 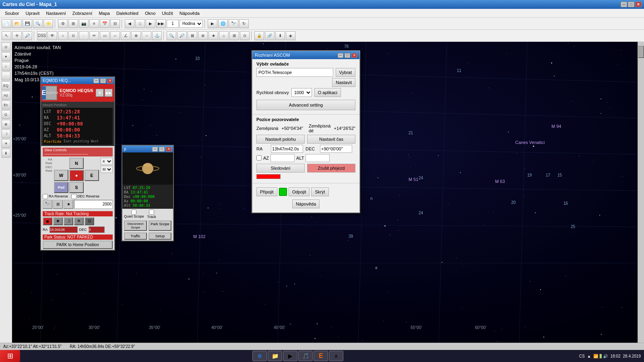 What do you see at coordinates (171, 36) in the screenshot?
I see `tb2-zoom-in: 🔍` at bounding box center [171, 36].